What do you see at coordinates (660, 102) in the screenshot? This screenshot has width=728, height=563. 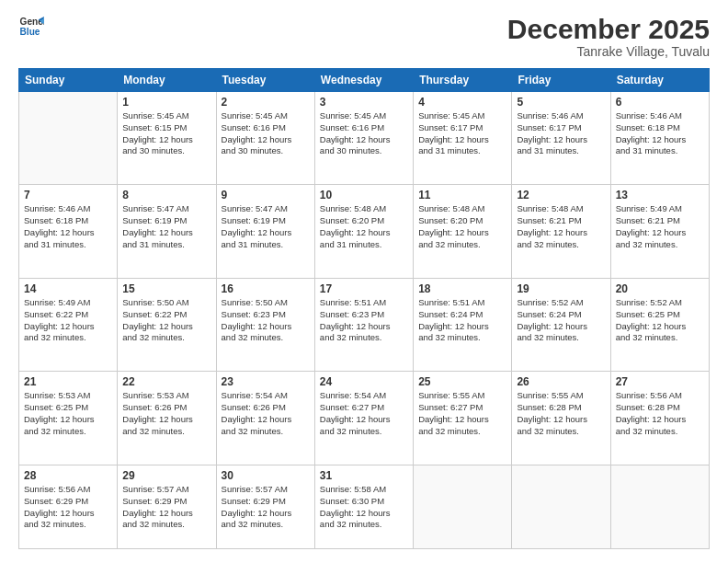 I see `day-number: 6` at bounding box center [660, 102].